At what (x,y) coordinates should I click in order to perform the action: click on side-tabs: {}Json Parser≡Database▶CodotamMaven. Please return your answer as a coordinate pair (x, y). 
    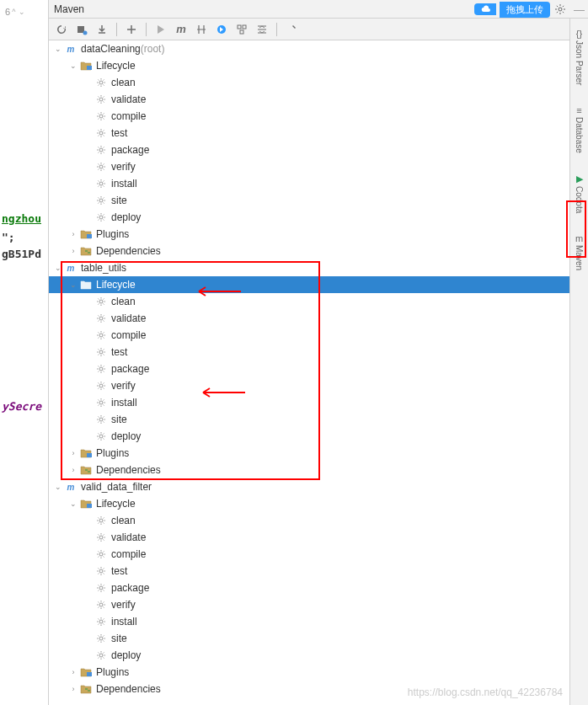
    Looking at the image, I should click on (579, 362).